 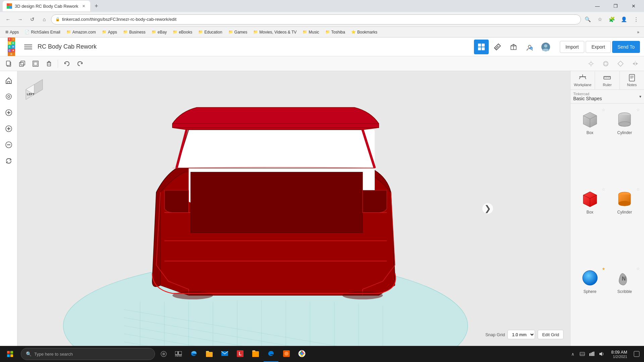 I want to click on home-icon, so click(x=9, y=80).